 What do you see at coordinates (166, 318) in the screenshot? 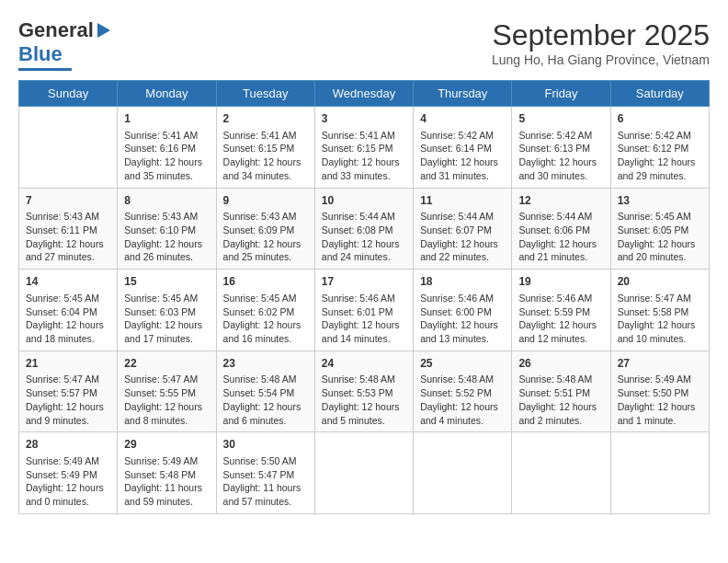
I see `day-info: Sunrise: 5:45 AM Sunset: 6:03 PM Dayligh…` at bounding box center [166, 318].